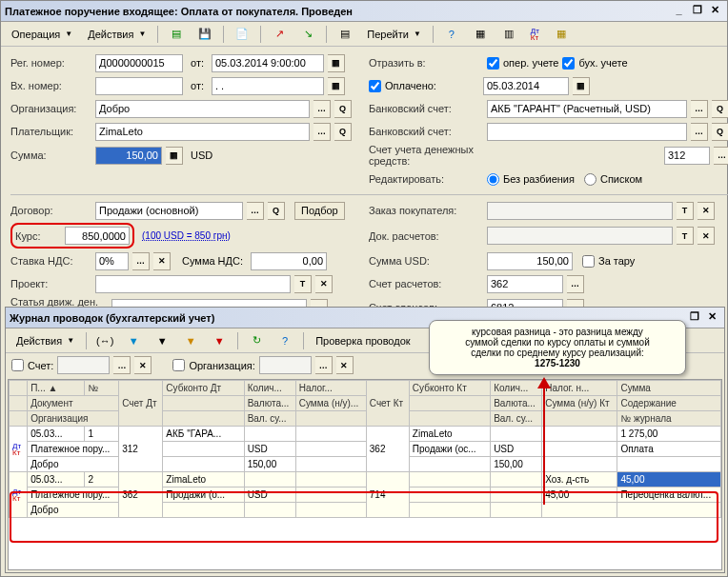  What do you see at coordinates (285, 341) in the screenshot?
I see `journal-help-icon: ?` at bounding box center [285, 341].